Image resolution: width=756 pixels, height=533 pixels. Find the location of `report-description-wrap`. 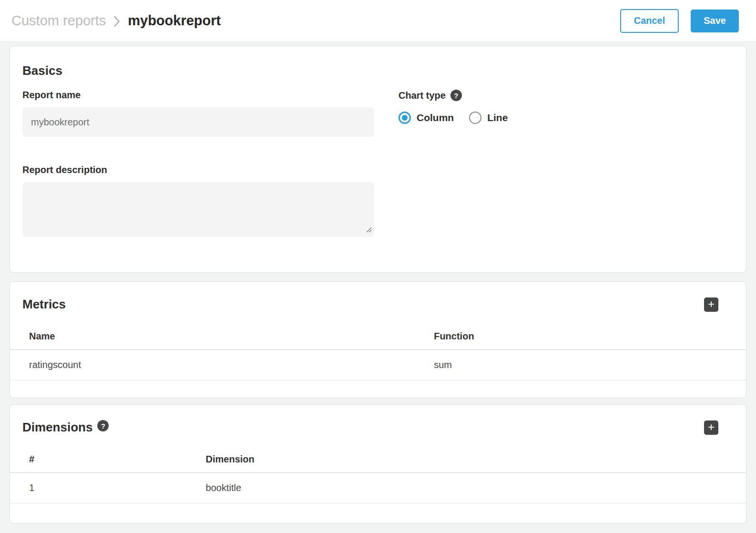

report-description-wrap is located at coordinates (198, 210).